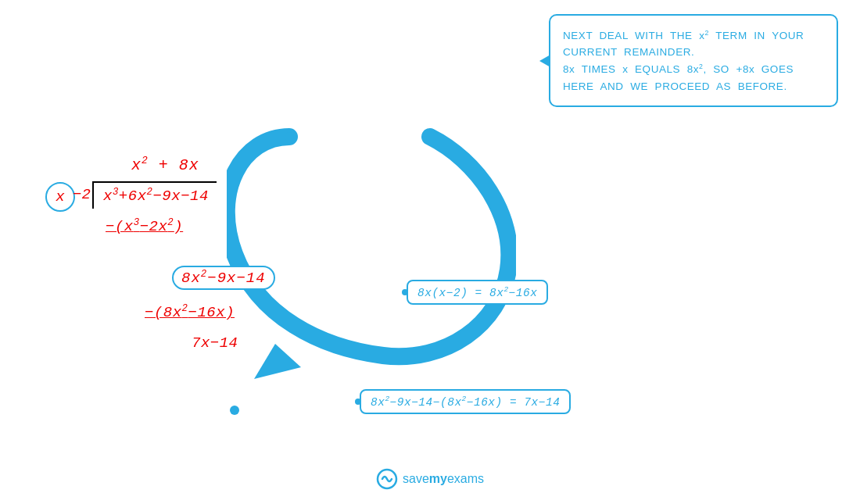  Describe the element at coordinates (189, 313) in the screenshot. I see `step2-subtract: −(8x2−16x)` at that location.